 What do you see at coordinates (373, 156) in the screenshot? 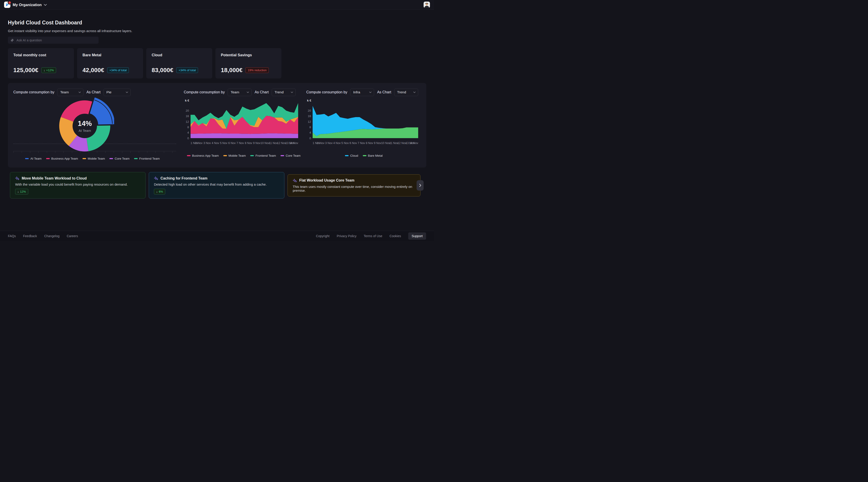
I see `legend-item: Bare Metal` at bounding box center [373, 156].